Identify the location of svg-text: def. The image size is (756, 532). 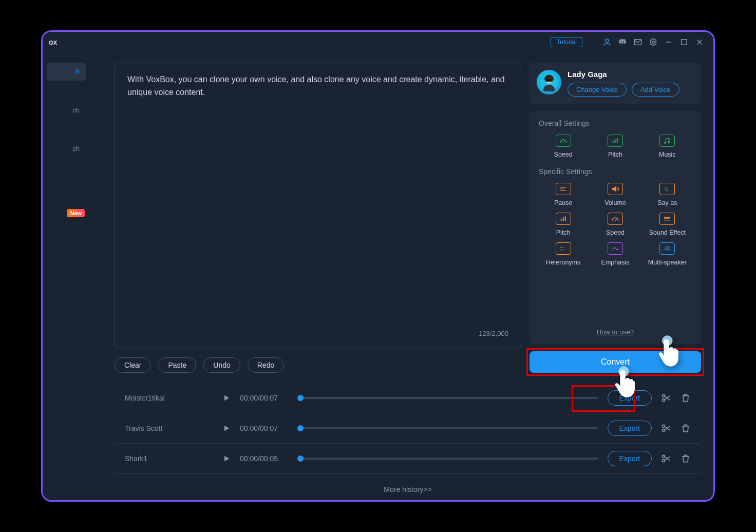
(562, 250).